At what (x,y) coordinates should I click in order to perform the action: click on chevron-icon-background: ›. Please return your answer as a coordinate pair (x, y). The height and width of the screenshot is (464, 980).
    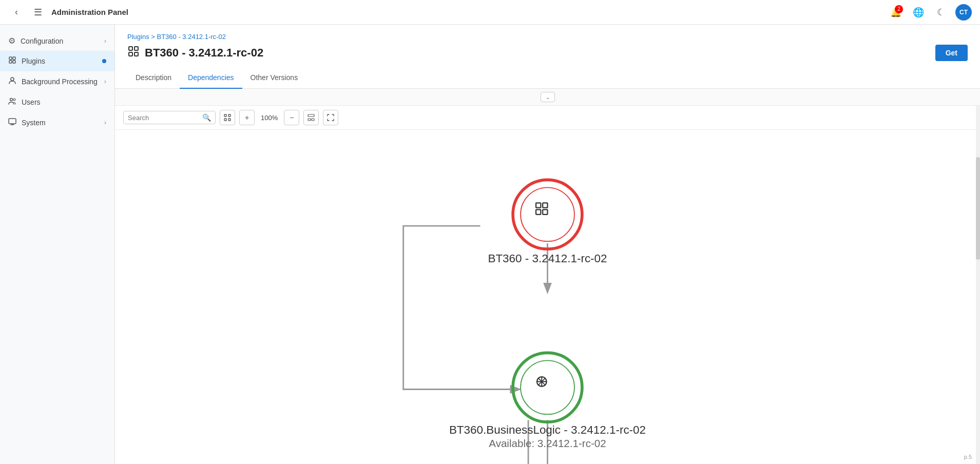
    Looking at the image, I should click on (105, 82).